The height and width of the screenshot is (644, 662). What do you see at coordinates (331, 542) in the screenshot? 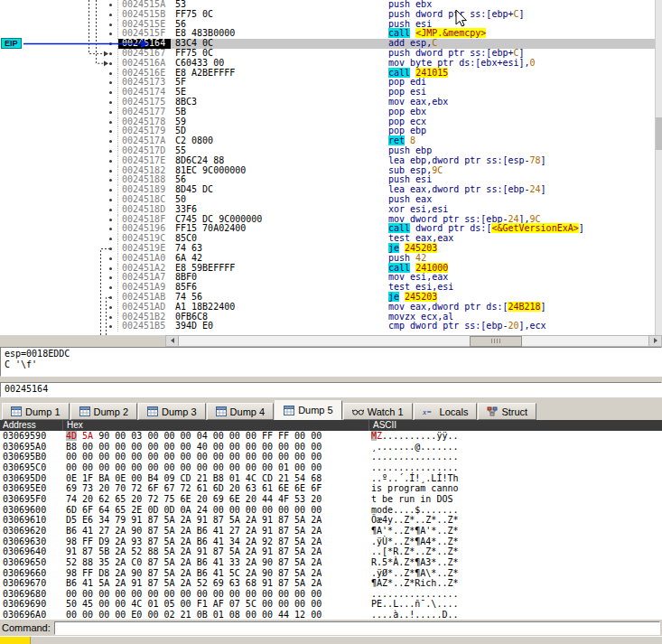
I see `dump-row: 0306963098 FF D9 2A 93 87 5A 2A B6 41 34…` at bounding box center [331, 542].